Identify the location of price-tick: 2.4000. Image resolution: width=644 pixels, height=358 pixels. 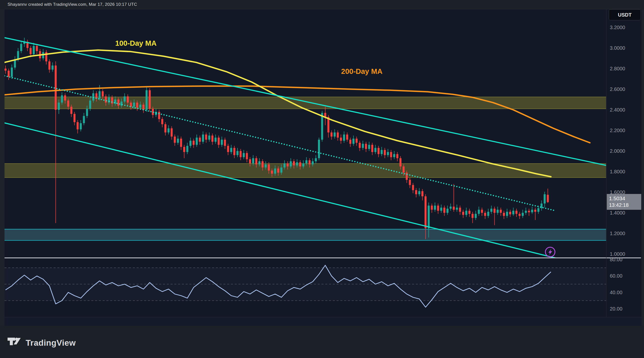
(625, 110).